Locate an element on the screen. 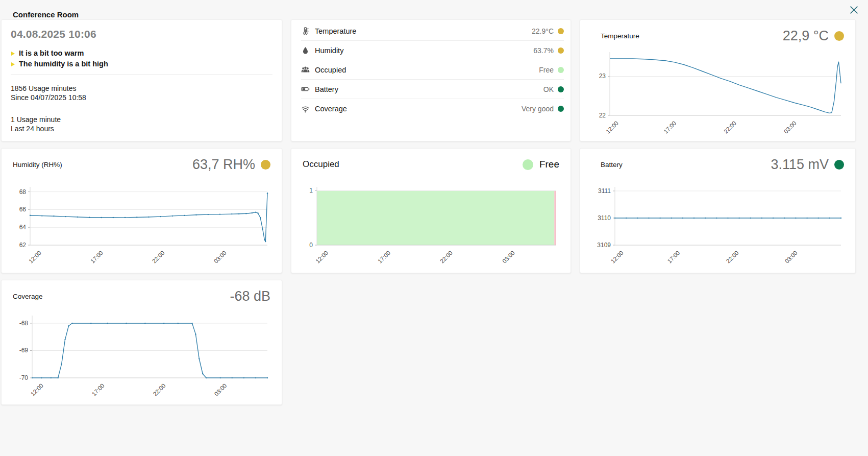 The height and width of the screenshot is (456, 868). sensor-row: Humidity 63.7% is located at coordinates (433, 51).